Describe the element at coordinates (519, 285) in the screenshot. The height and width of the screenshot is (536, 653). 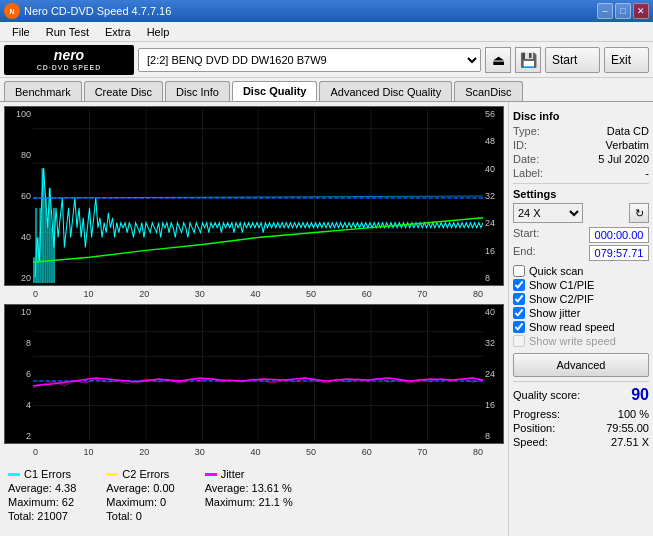
I see `show-c1-pie-checkbox` at that location.